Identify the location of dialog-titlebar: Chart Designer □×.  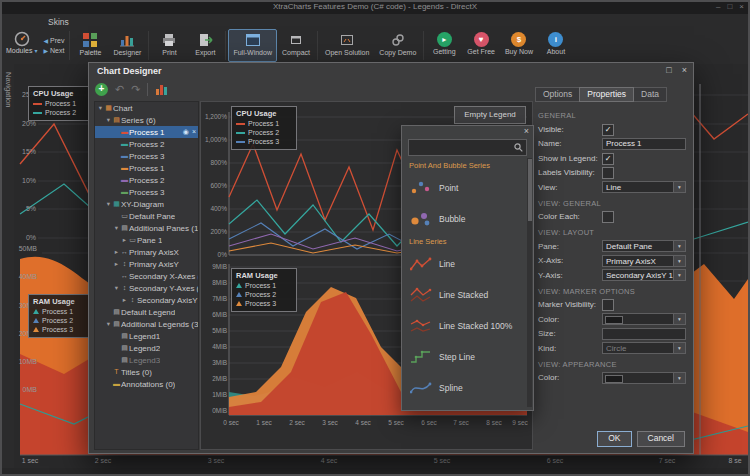
(391, 71).